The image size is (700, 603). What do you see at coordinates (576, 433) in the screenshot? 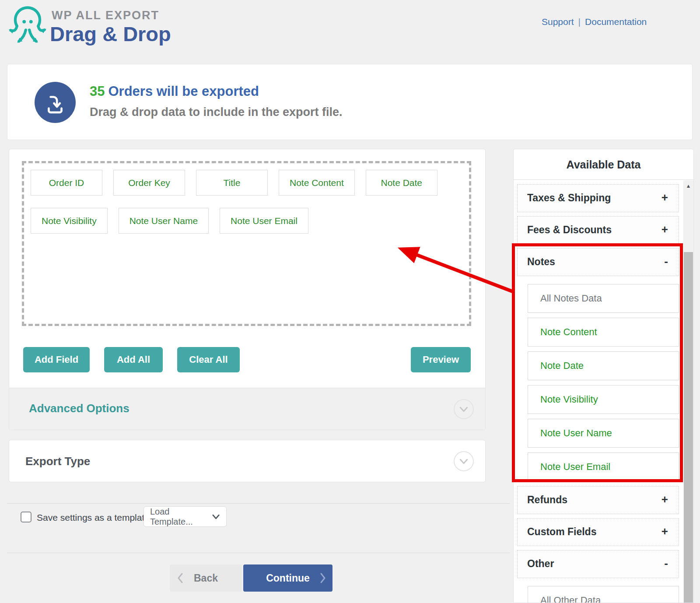
I see `field-item-label: Note User Name` at bounding box center [576, 433].